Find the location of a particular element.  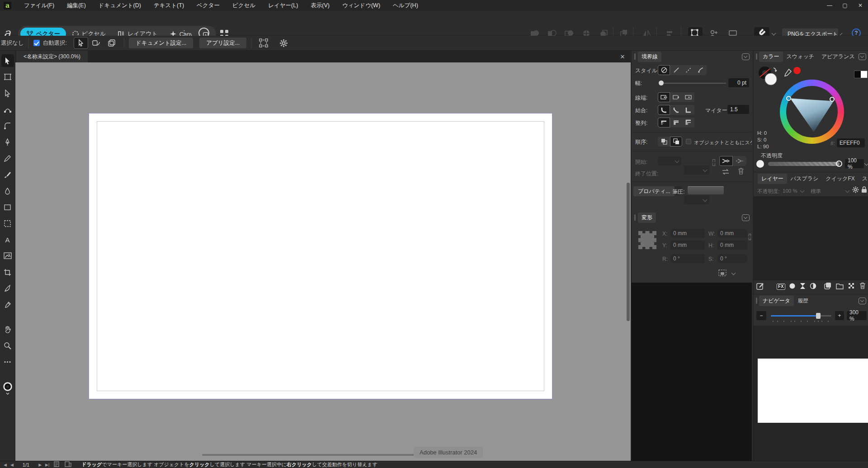

corner-tool-icon is located at coordinates (8, 126).